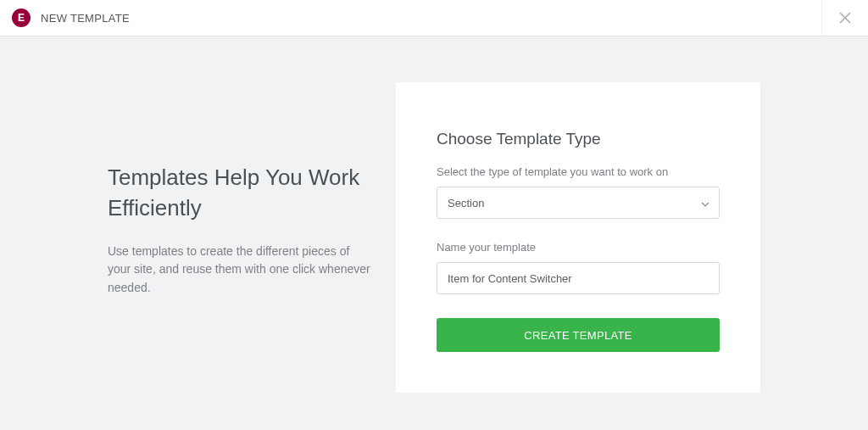 This screenshot has width=868, height=430. Describe the element at coordinates (239, 193) in the screenshot. I see `intro-heading: Templates Help You Work Efficiently` at that location.